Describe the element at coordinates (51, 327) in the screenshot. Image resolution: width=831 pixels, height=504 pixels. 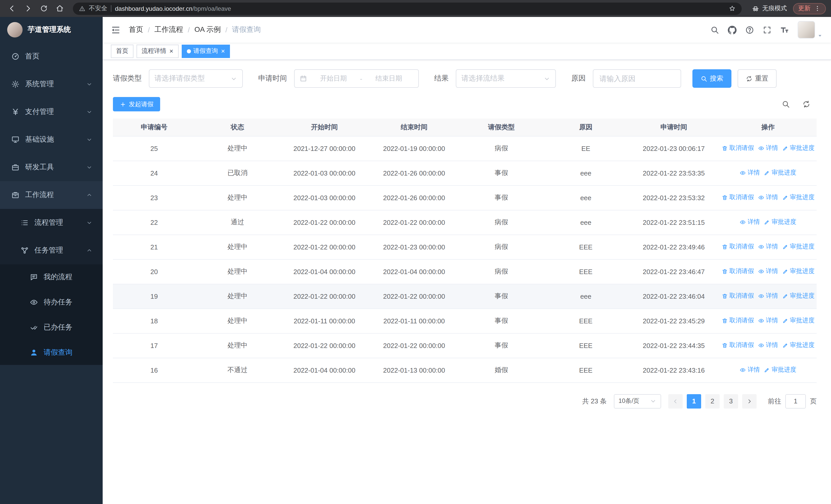
I see `sidebar-item-done-tasks: 已办任务` at that location.